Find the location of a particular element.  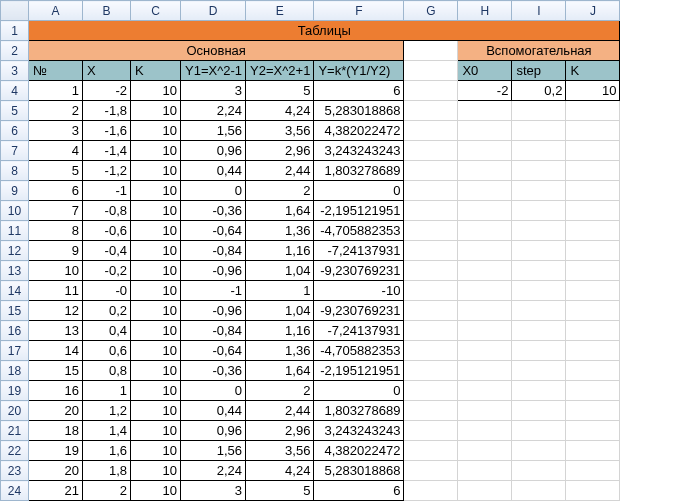

cell-D18: -0,36 is located at coordinates (214, 371).